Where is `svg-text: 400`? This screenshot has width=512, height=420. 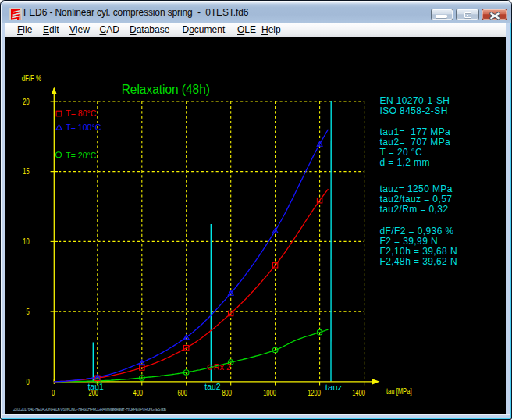
svg-text: 400 is located at coordinates (139, 393).